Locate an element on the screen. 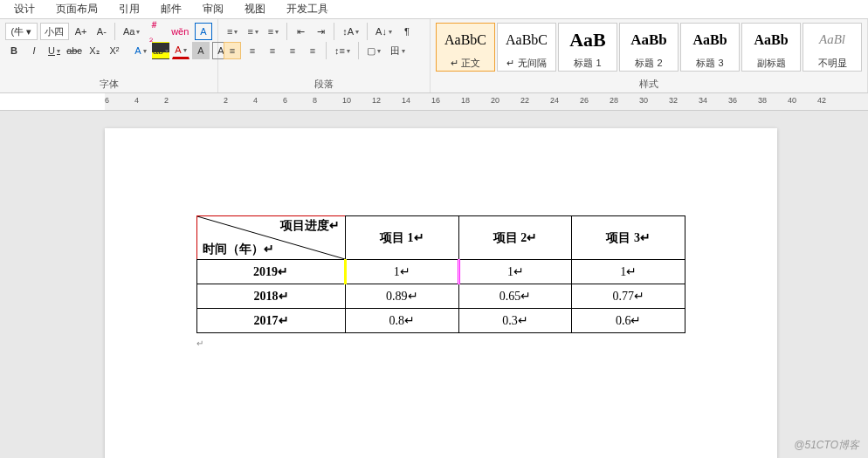 The height and width of the screenshot is (458, 868). separator is located at coordinates (334, 31).